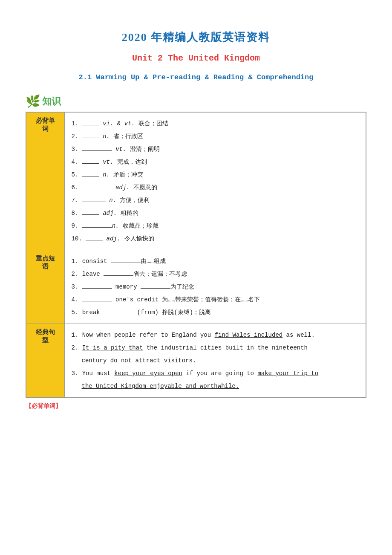 This screenshot has height=555, width=392. Describe the element at coordinates (216, 213) in the screenshot. I see `vocab-item-8: 8. adj. 粗糙的` at that location.